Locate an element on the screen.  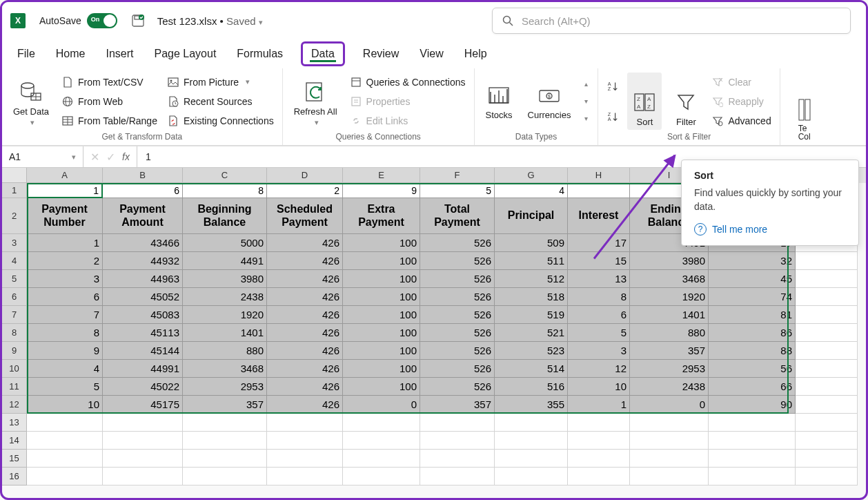
cell: Payment Amount is located at coordinates (143, 216).